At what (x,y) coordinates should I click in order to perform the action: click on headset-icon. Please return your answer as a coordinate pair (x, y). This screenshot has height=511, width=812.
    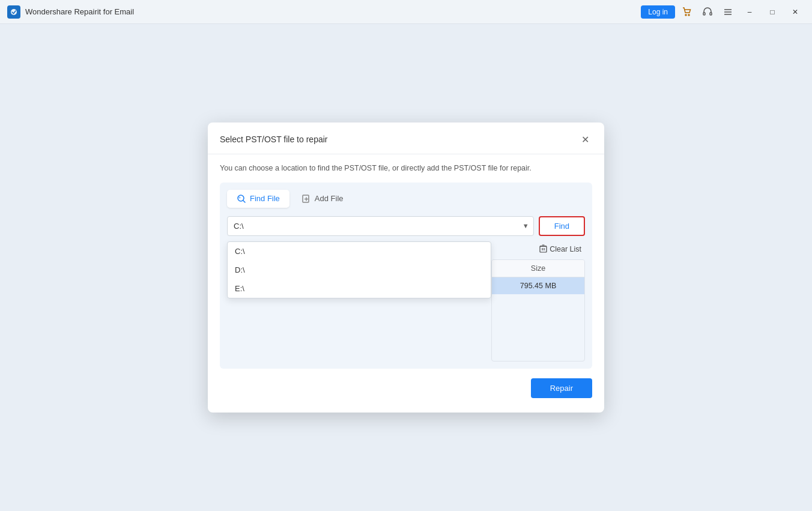
    Looking at the image, I should click on (707, 12).